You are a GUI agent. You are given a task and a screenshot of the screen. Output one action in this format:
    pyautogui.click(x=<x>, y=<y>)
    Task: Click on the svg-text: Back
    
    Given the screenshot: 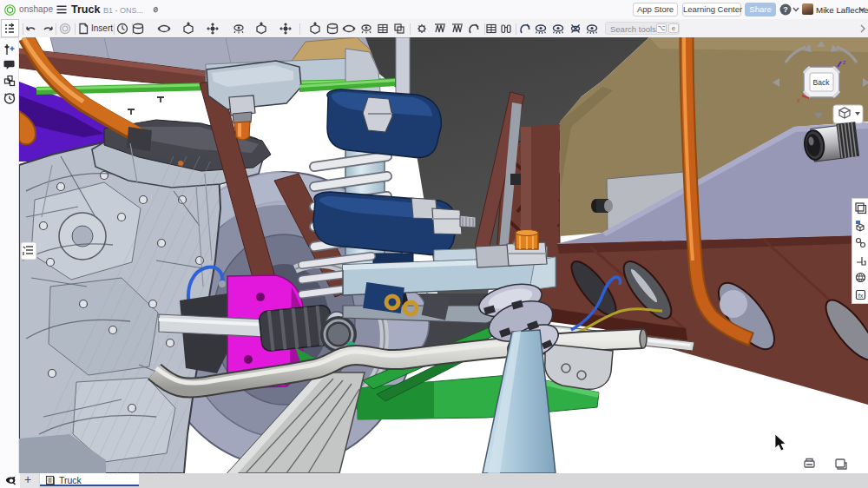 What is the action you would take?
    pyautogui.click(x=822, y=82)
    